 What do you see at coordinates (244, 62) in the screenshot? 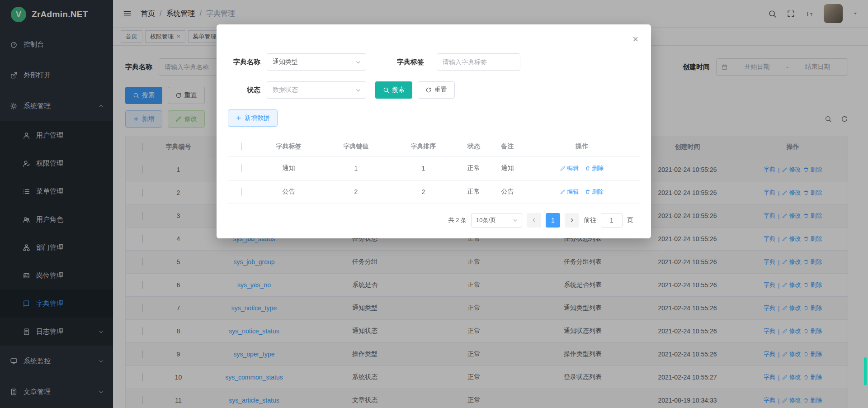
I see `dialog-dict-name-label: 字典名称` at bounding box center [244, 62].